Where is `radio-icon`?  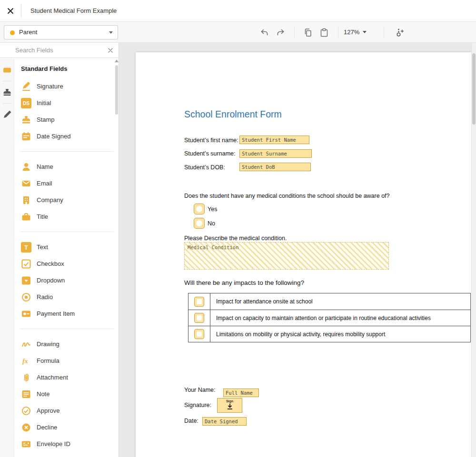 radio-icon is located at coordinates (26, 297).